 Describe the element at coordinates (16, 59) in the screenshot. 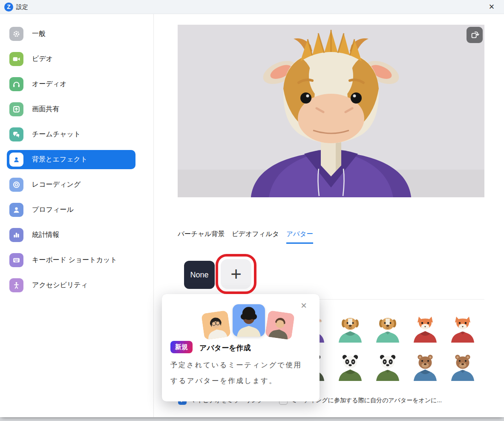

I see `video-icon` at that location.